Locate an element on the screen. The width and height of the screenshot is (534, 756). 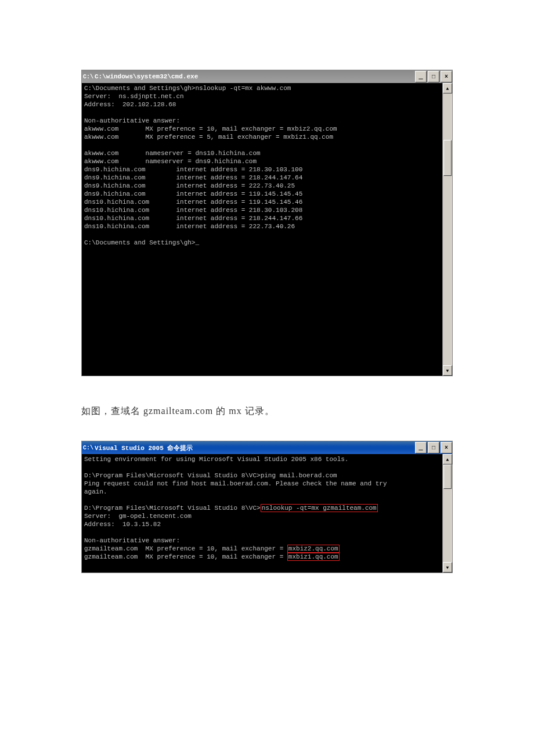
window-controls-2: ＿ □ × is located at coordinates (433, 448).